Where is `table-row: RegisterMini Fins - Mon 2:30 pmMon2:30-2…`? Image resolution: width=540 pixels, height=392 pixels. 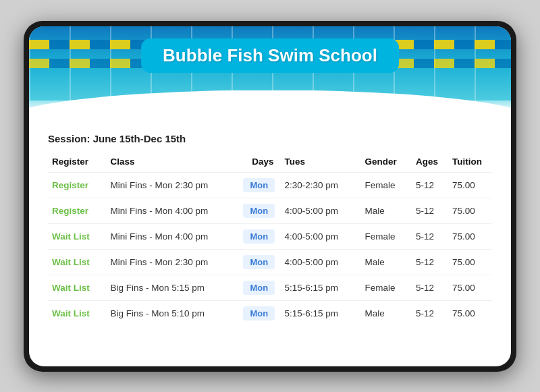 table-row: RegisterMini Fins - Mon 2:30 pmMon2:30-2… is located at coordinates (270, 185).